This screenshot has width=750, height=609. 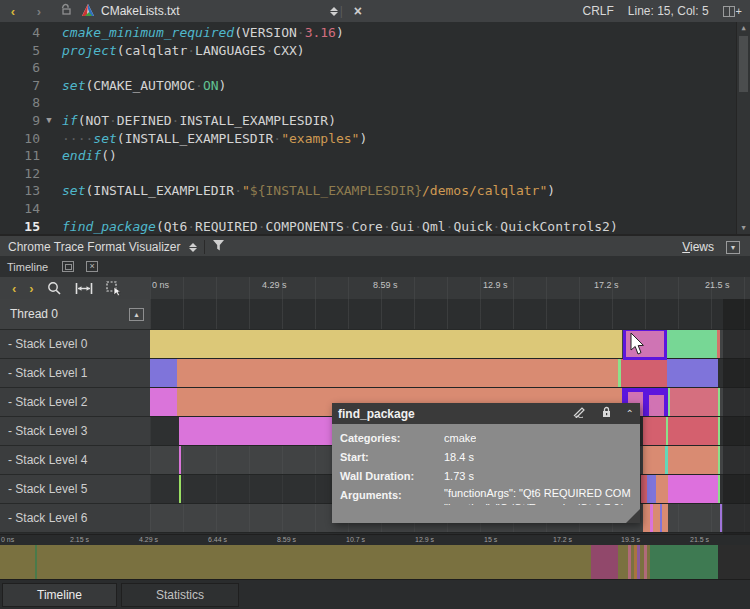 What do you see at coordinates (75, 490) in the screenshot?
I see `stack-level-label: - Stack Level 5` at bounding box center [75, 490].